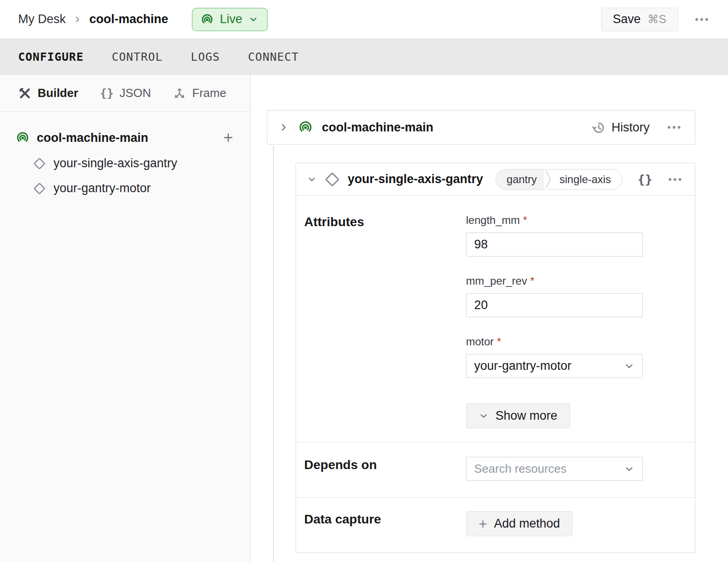 The height and width of the screenshot is (562, 728). Describe the element at coordinates (125, 93) in the screenshot. I see `view-switcher: Builder {} JSON Frame` at that location.